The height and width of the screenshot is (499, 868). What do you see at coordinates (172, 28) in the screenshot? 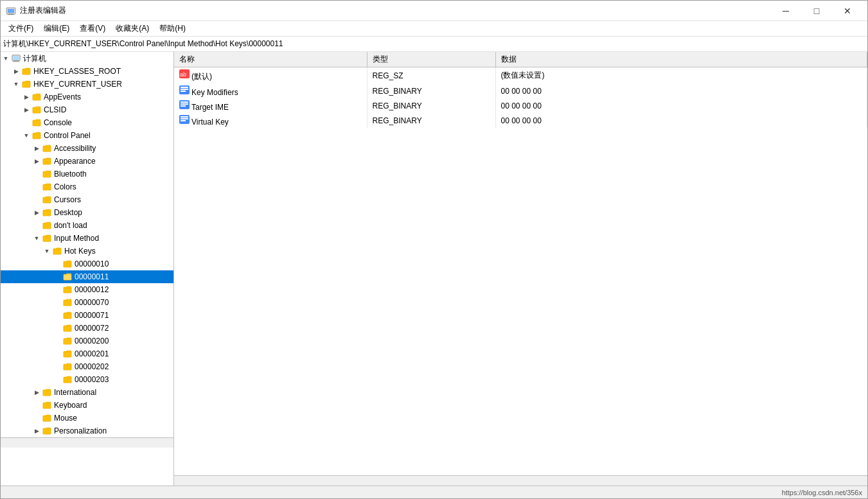
I see `menu-item: 帮助(H)` at bounding box center [172, 28].